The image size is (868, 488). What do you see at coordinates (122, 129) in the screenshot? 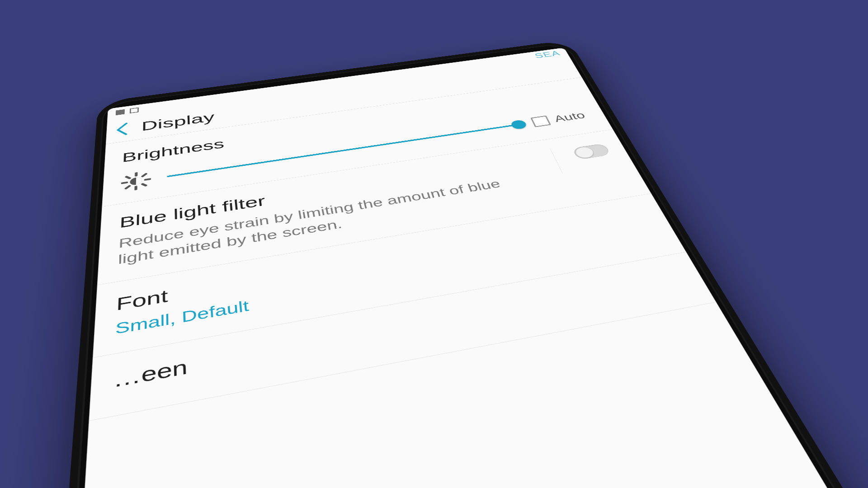
I see `back-icon` at bounding box center [122, 129].